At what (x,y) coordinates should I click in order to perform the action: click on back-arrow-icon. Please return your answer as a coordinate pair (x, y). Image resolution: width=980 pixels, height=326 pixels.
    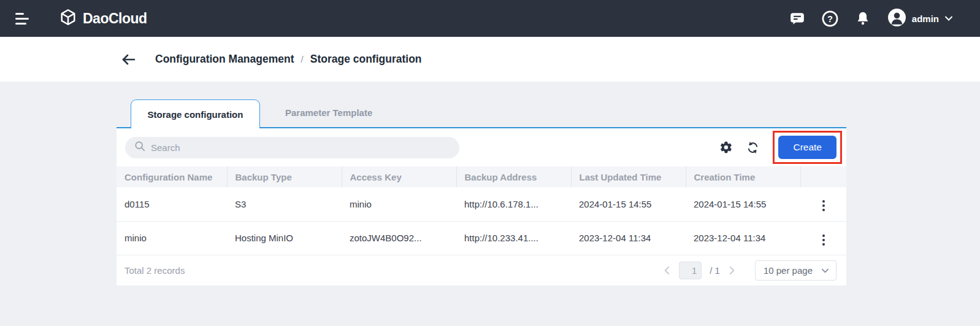
    Looking at the image, I should click on (129, 60).